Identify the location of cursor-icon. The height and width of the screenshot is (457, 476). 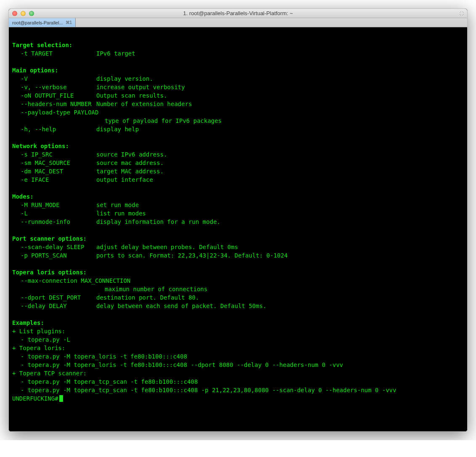
(61, 399).